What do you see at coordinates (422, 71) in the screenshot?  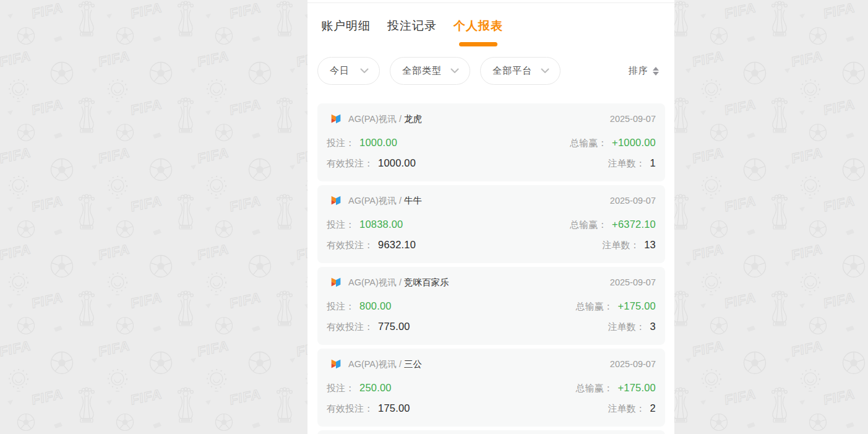 I see `type-filter-value: 全部类型` at bounding box center [422, 71].